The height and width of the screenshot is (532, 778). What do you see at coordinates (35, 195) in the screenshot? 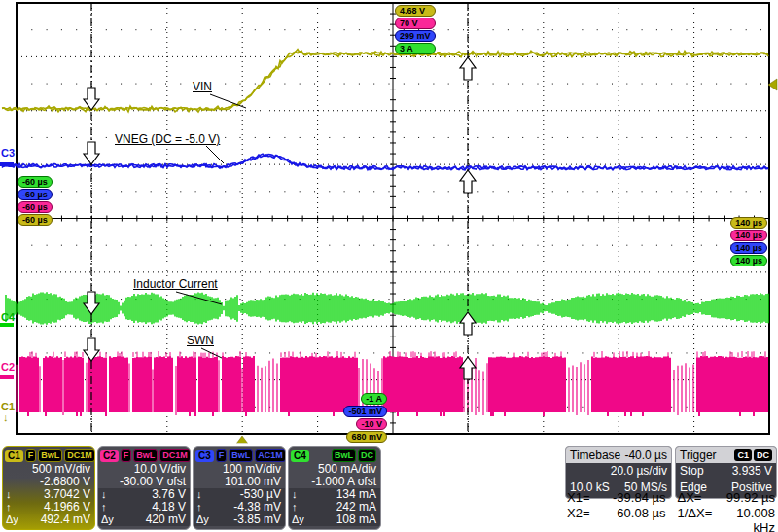
I see `cursor-time-c3: -60 µs` at bounding box center [35, 195].